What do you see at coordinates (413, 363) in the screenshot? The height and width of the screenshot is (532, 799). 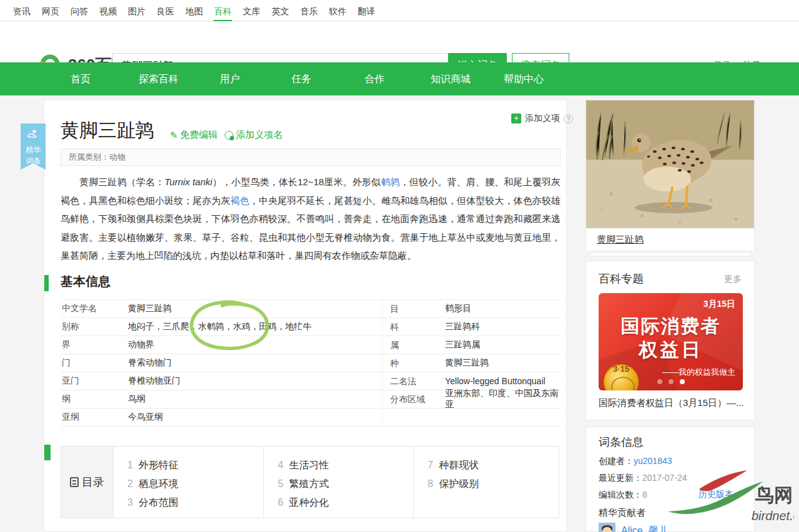 I see `info-label: 种` at bounding box center [413, 363].